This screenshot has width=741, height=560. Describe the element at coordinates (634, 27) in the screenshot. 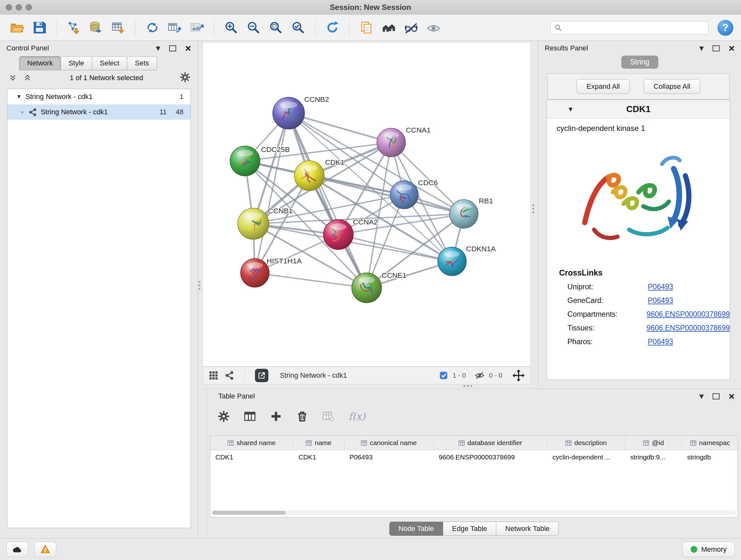

I see `search-input` at that location.